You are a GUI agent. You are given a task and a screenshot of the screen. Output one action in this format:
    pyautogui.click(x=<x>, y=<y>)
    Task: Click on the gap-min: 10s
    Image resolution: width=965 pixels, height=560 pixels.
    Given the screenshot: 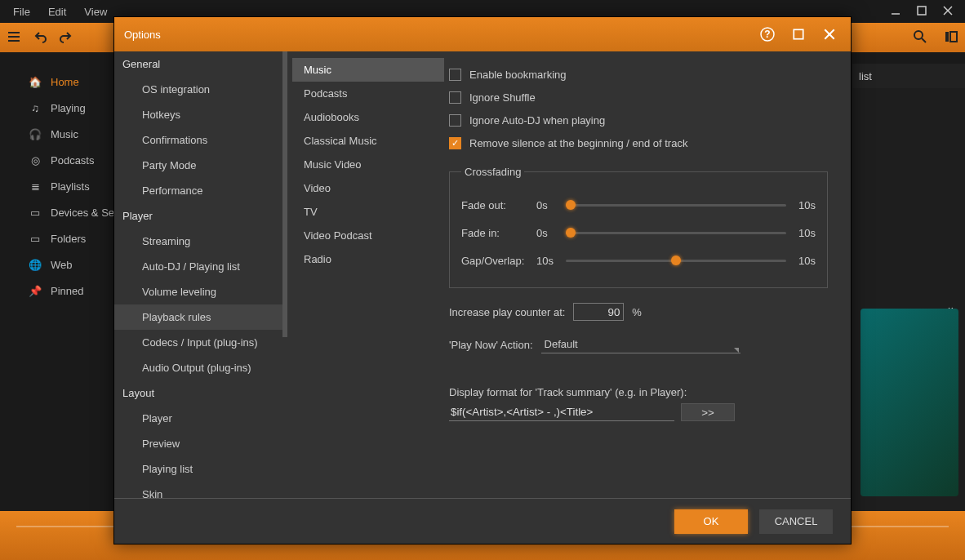 What is the action you would take?
    pyautogui.click(x=547, y=261)
    